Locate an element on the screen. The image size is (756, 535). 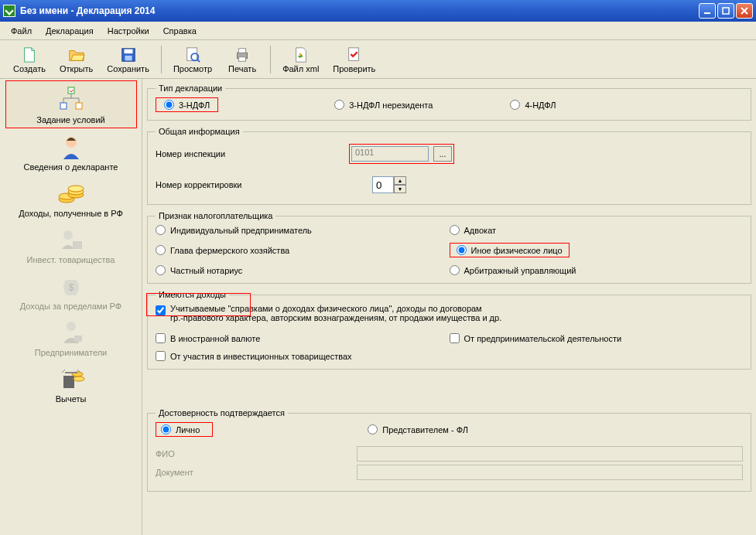
confirm-group: Достоверность подтверждается Лично Предс… is located at coordinates (449, 450).